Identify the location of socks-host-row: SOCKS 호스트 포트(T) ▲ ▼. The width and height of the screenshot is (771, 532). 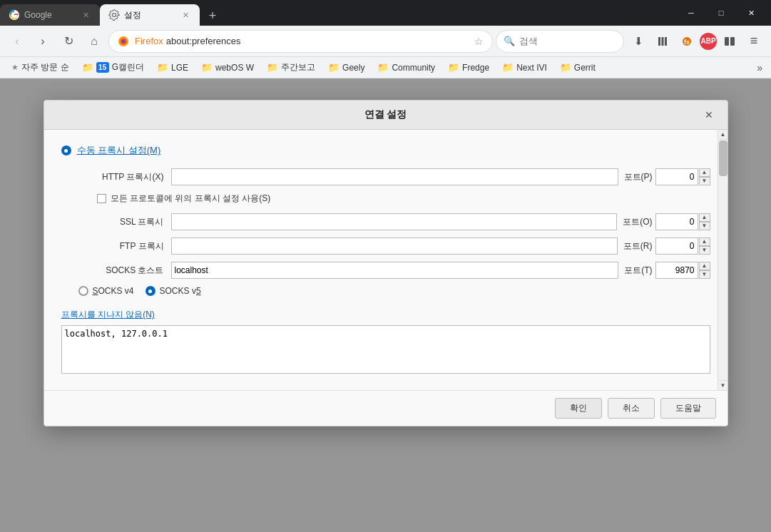
(386, 270).